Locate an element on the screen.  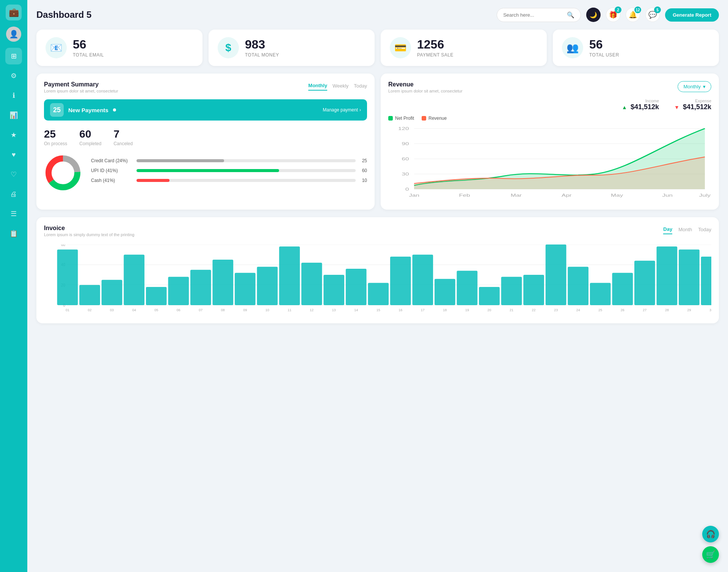
sidebar-item-heart1: ♥ is located at coordinates (14, 155).